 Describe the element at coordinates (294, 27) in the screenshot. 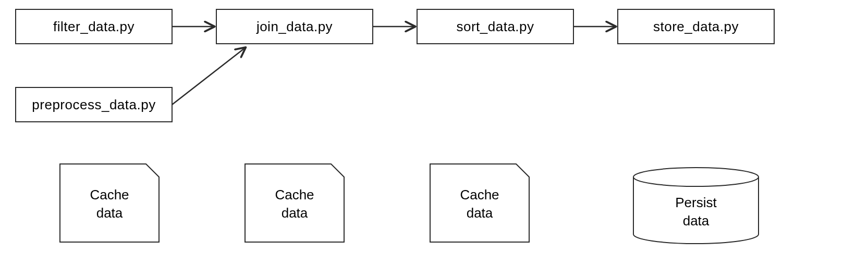

I see `node-join-label: join_data.py` at that location.